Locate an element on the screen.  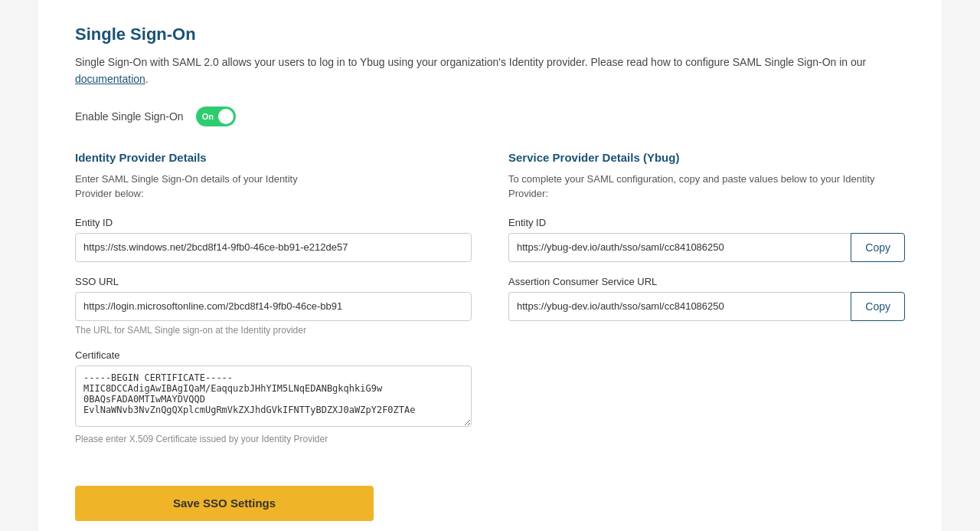
sp-entity-id-row: Copy is located at coordinates (707, 247).